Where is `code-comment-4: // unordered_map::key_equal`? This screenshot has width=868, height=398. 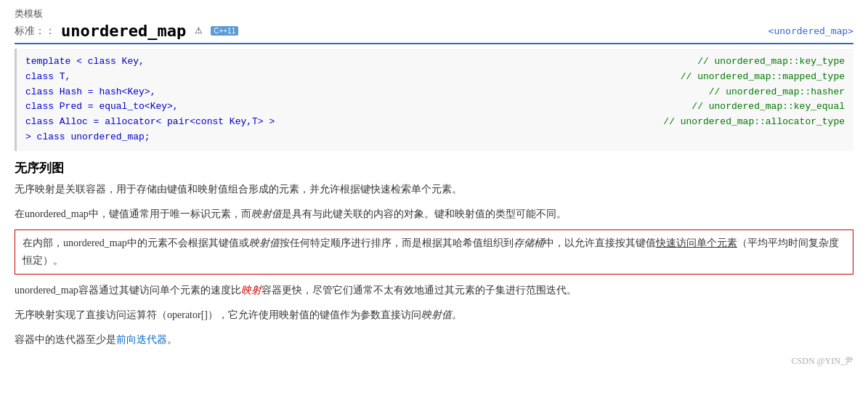
code-comment-4: // unordered_map::key_equal is located at coordinates (768, 107).